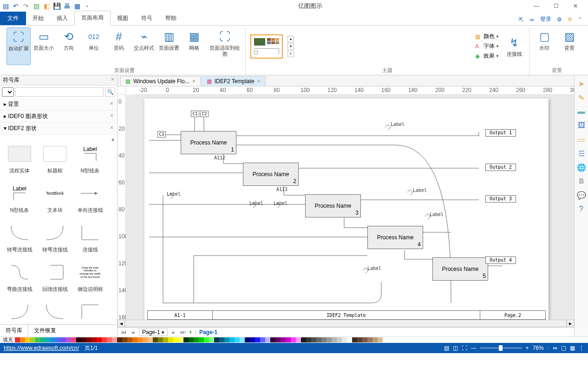 This screenshot has width=588, height=368. Describe the element at coordinates (87, 6) in the screenshot. I see `qat-dropdown-icon: ▾` at that location.